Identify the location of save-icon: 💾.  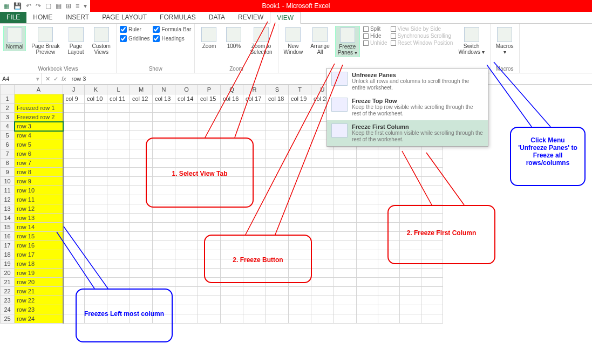
(17, 6).